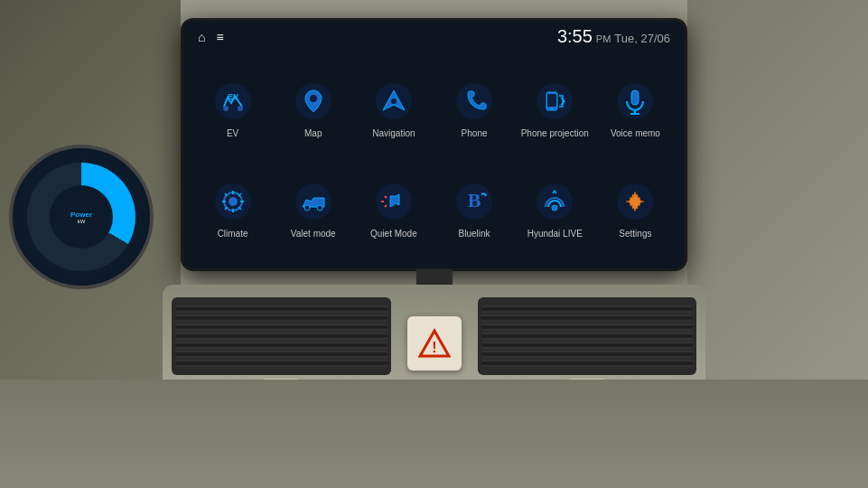  I want to click on voice-memo-icon, so click(635, 101).